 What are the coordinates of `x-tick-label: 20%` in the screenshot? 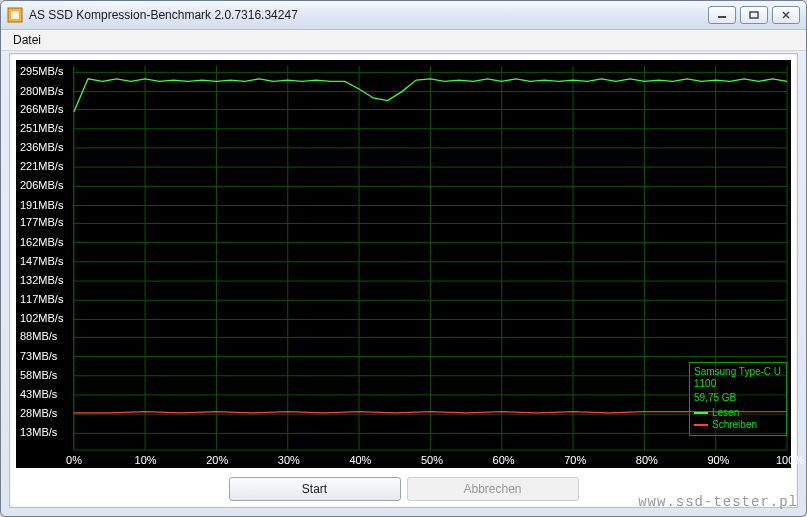 It's located at (217, 460).